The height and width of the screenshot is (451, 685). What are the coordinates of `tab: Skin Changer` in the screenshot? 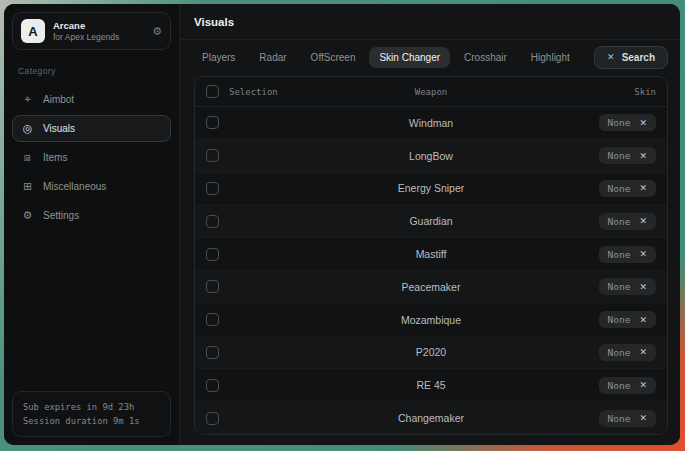 It's located at (410, 58).